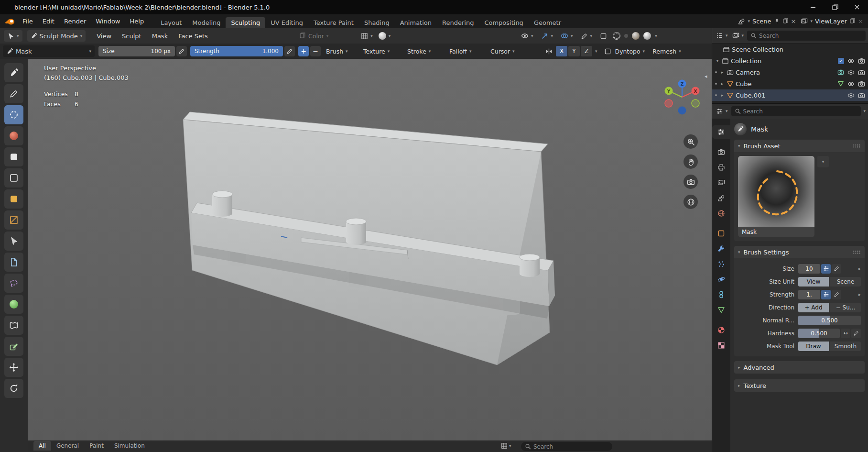 This screenshot has height=452, width=868. Describe the element at coordinates (856, 333) in the screenshot. I see `hardness-pen-button` at that location.